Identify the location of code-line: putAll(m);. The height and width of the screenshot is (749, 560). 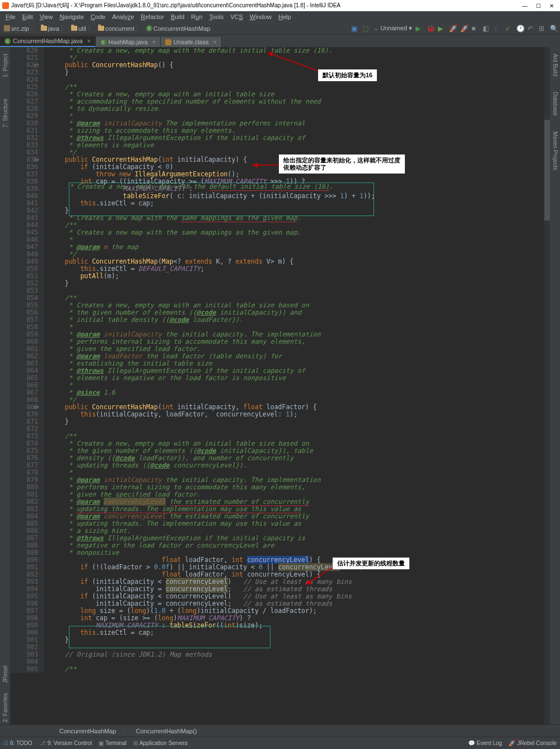
(300, 277).